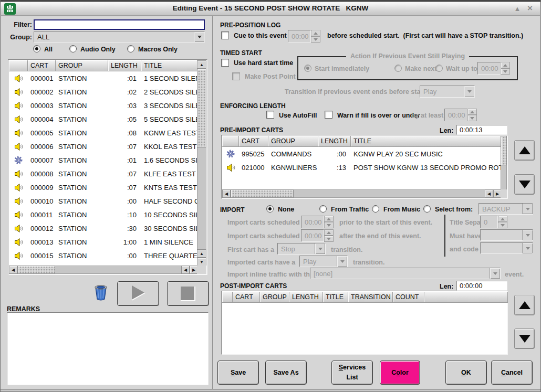  I want to click on title-separation-spinner: 0, so click(494, 222).